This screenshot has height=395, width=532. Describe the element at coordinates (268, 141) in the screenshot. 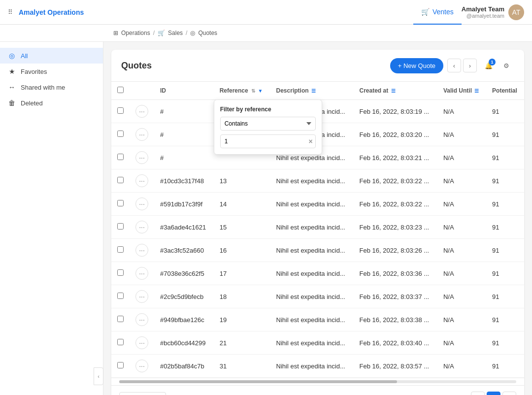

I see `filter-reference-input` at that location.